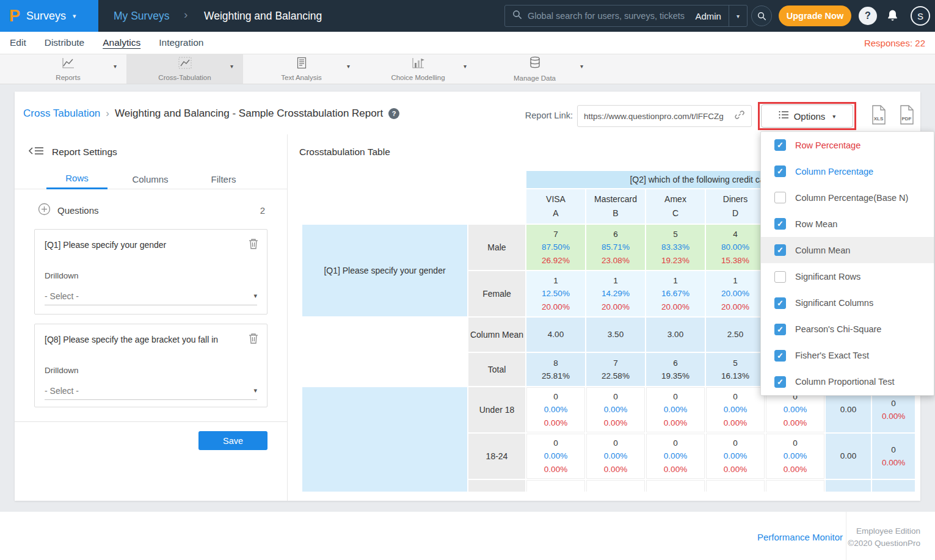 The width and height of the screenshot is (935, 560). I want to click on options-dropdown-button: Options ▾, so click(807, 116).